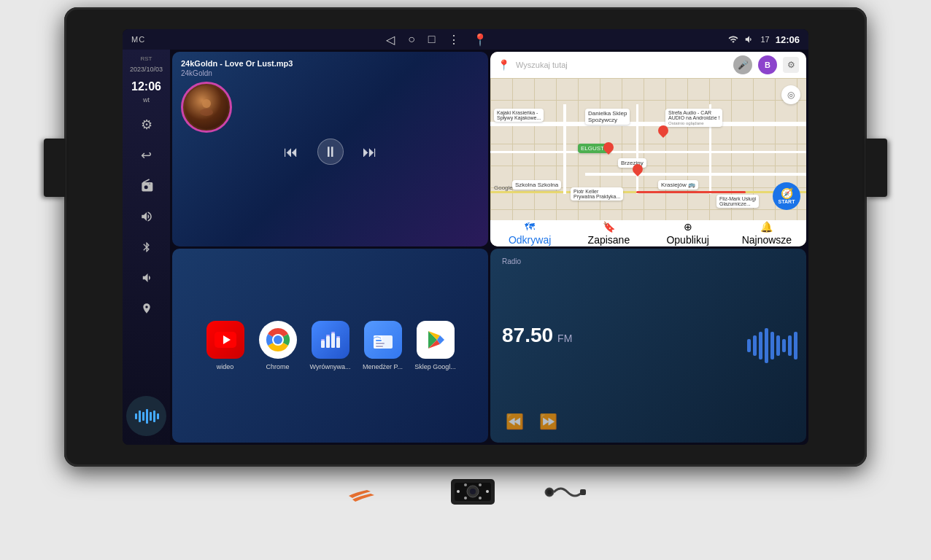  I want to click on volume-up-icon, so click(147, 217).